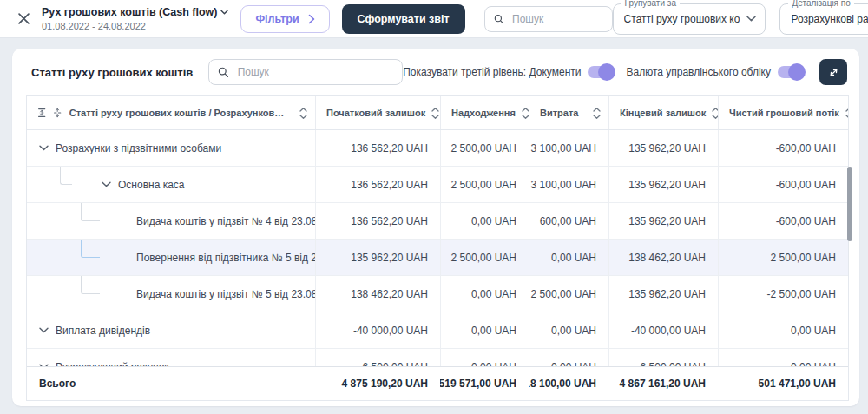 This screenshot has width=868, height=414. I want to click on column-label: Кінцевий залишок, so click(663, 113).